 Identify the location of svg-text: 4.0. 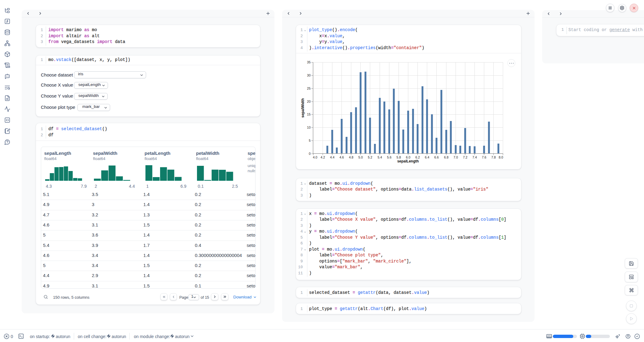
(315, 157).